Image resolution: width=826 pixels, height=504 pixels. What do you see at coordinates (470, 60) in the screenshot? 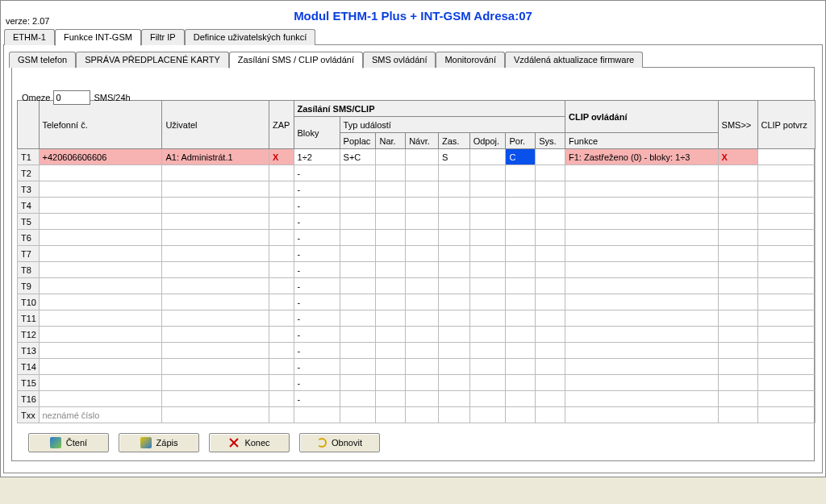
I see `sub-tab-4: Monitorování` at bounding box center [470, 60].